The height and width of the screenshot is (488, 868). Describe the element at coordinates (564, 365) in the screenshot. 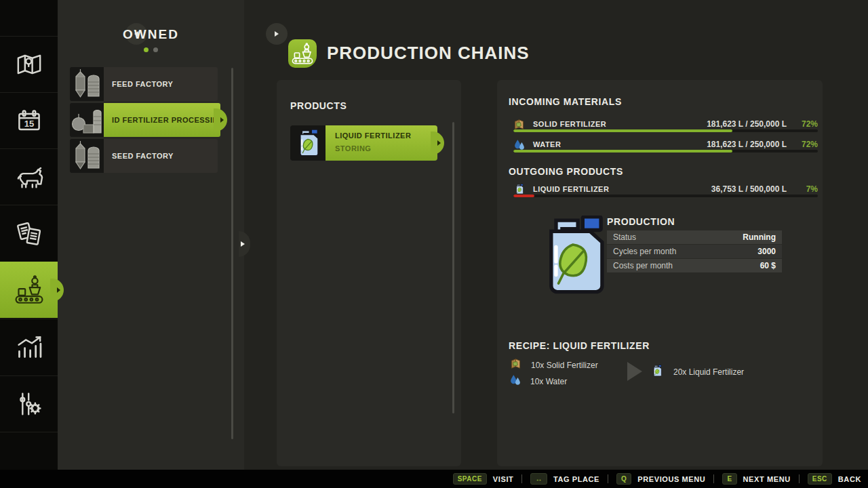

I see `recipe-input-text: 10x Solid Fertilizer` at that location.